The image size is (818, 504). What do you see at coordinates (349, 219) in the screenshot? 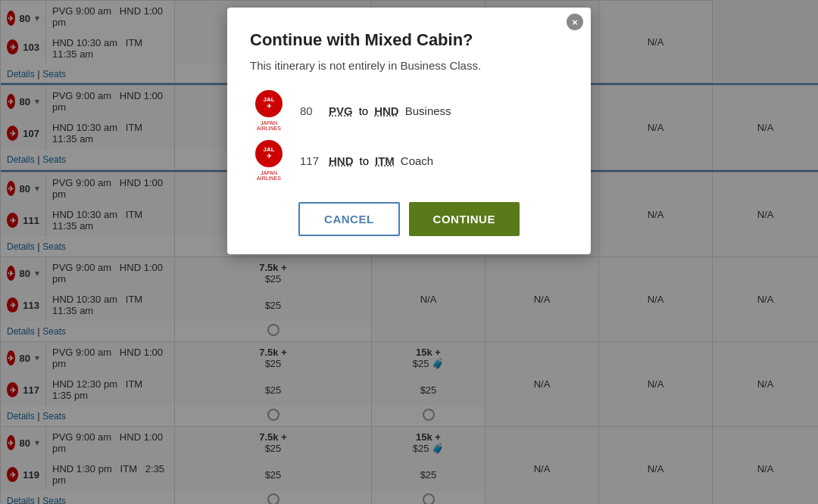
I see `cancel-button: CANCEL` at bounding box center [349, 219].